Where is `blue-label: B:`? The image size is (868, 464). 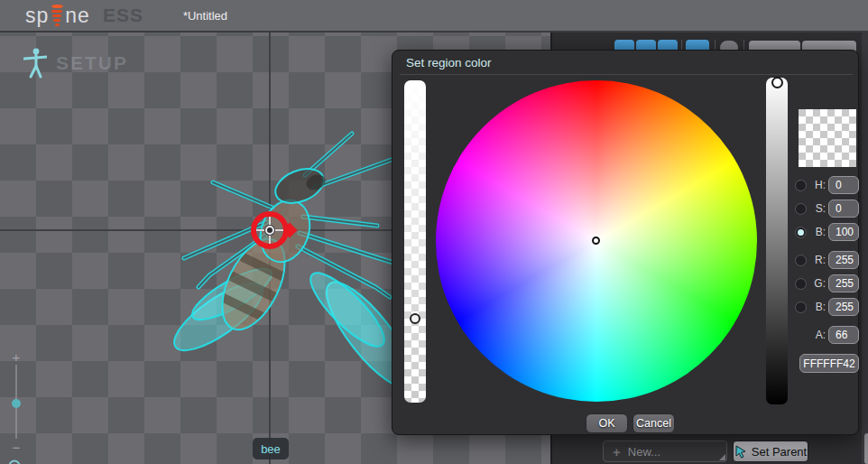
blue-label: B: is located at coordinates (817, 307).